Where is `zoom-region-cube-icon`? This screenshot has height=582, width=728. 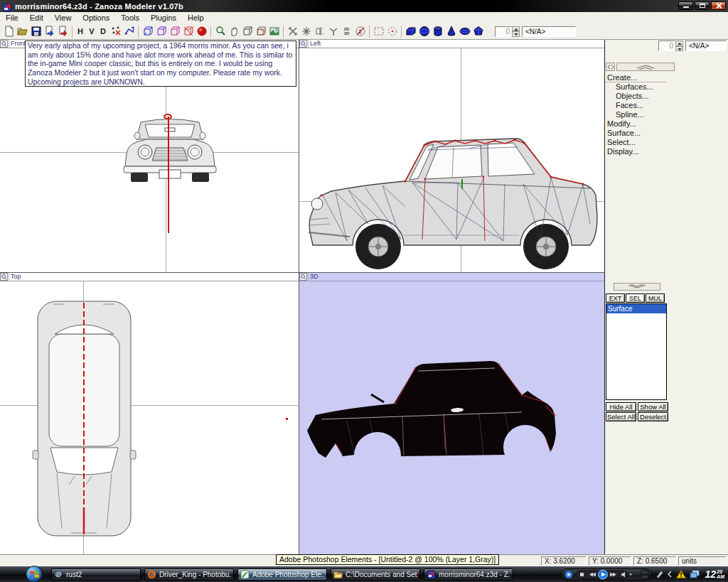
zoom-region-cube-icon is located at coordinates (260, 31).